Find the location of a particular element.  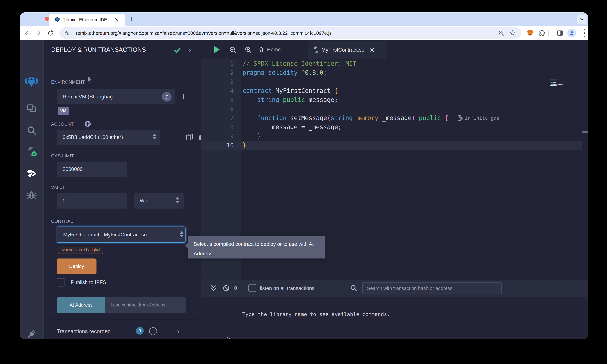

panel-title: DEPLOY & RUN TRANSACTIONS is located at coordinates (98, 50).